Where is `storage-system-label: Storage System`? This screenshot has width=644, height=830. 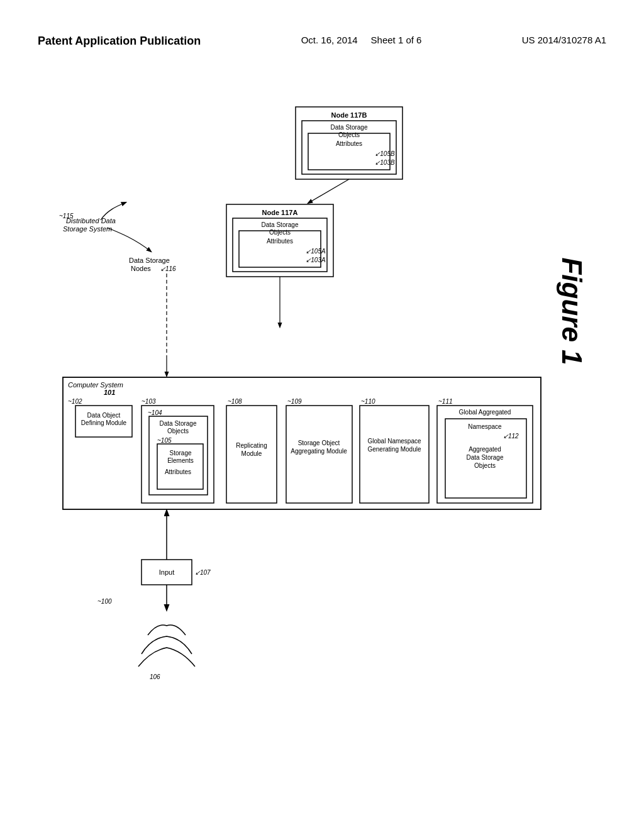 storage-system-label: Storage System is located at coordinates (87, 229).